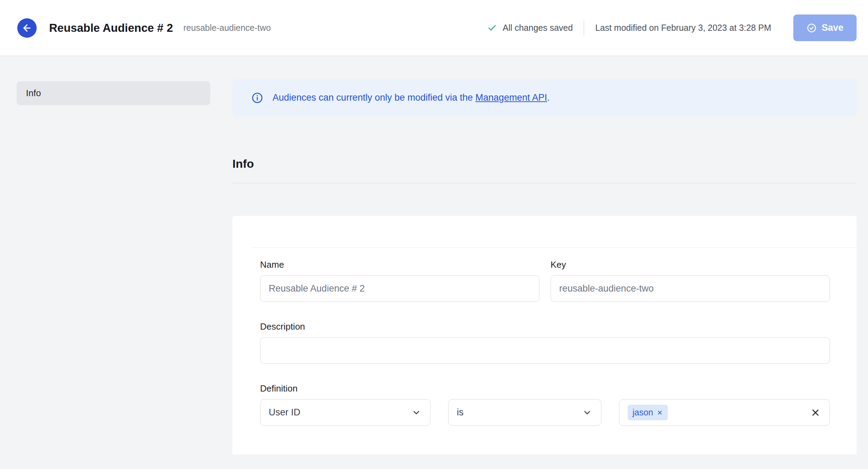  I want to click on save-status: All changes saved, so click(530, 28).